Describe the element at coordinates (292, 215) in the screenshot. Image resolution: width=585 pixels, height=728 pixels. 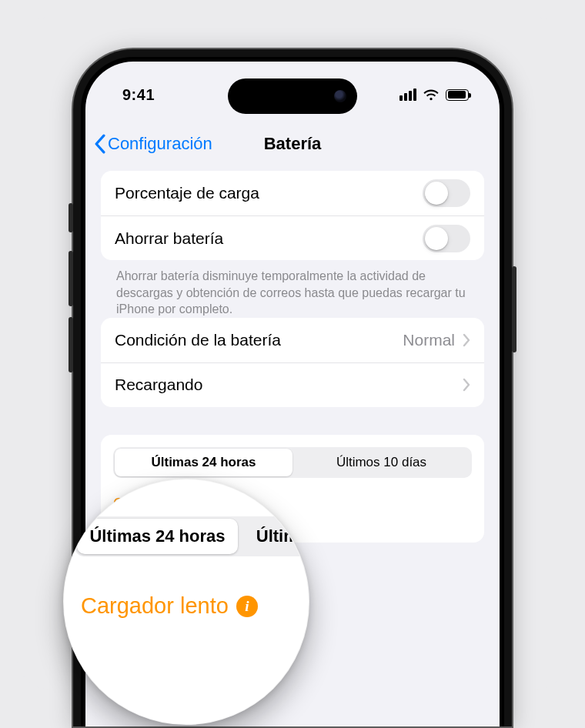
I see `card-battery-options: Porcentaje de carga Ahorrar batería` at that location.